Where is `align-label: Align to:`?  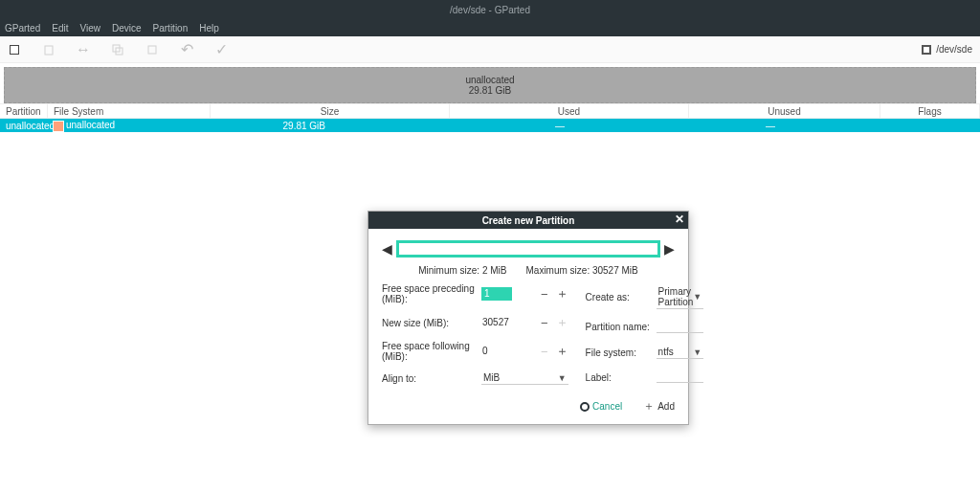 align-label: Align to: is located at coordinates (429, 379).